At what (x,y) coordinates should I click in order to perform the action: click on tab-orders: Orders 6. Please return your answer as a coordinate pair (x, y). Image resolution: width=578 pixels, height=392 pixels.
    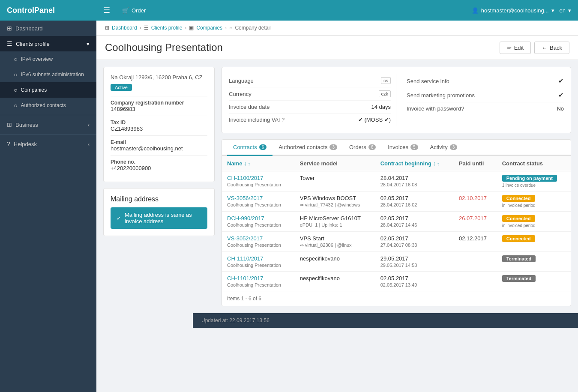
    Looking at the image, I should click on (362, 148).